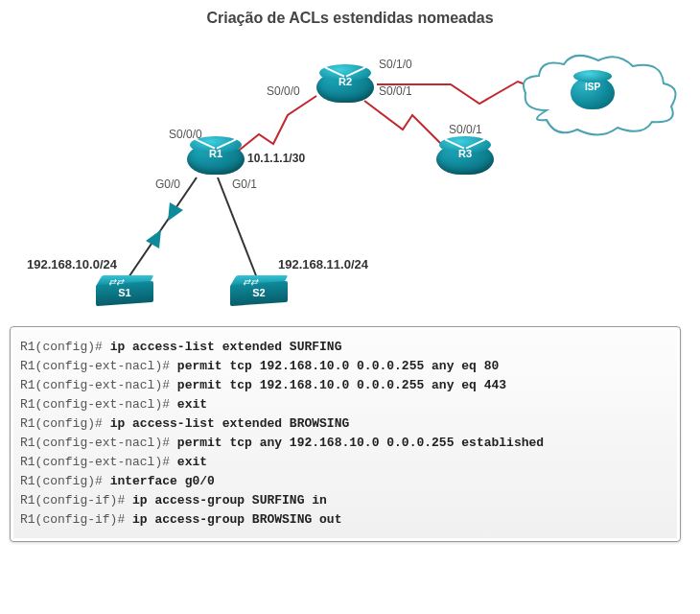 Image resolution: width=700 pixels, height=614 pixels. Describe the element at coordinates (259, 293) in the screenshot. I see `switch-s2-label: S2` at that location.